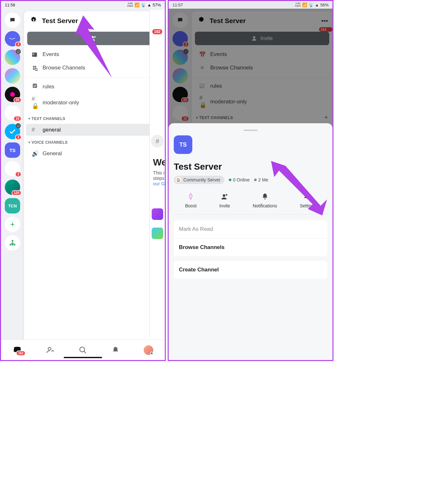 The height and width of the screenshot is (490, 448). What do you see at coordinates (52, 130) in the screenshot?
I see `channel-label: general` at bounding box center [52, 130].